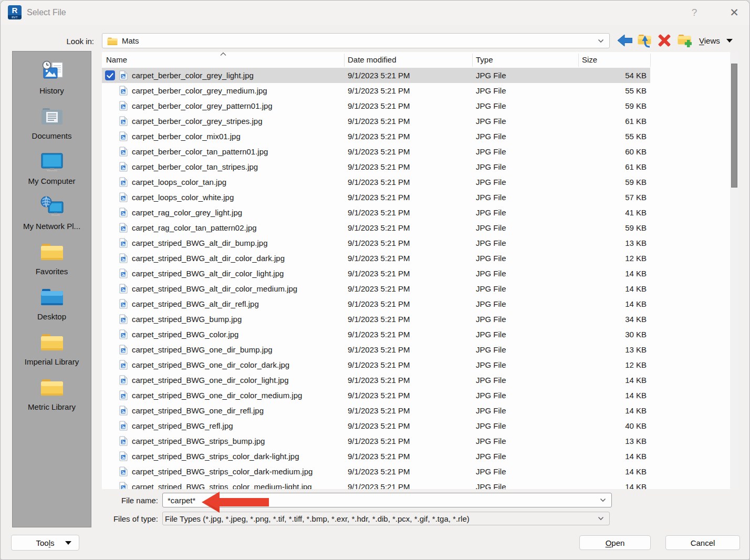  I want to click on sidebar-item-label: Documents, so click(52, 136).